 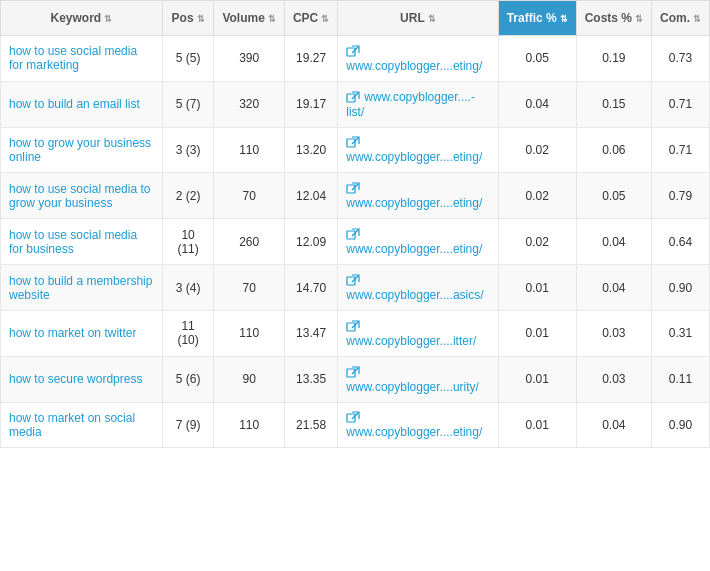 What do you see at coordinates (249, 104) in the screenshot?
I see `volume-cell: 320` at bounding box center [249, 104].